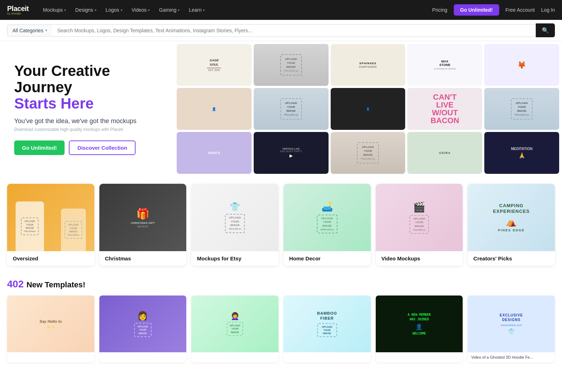 This screenshot has width=562, height=392. I want to click on hero-img-3: SPHINXES EVERYWHERE, so click(368, 65).